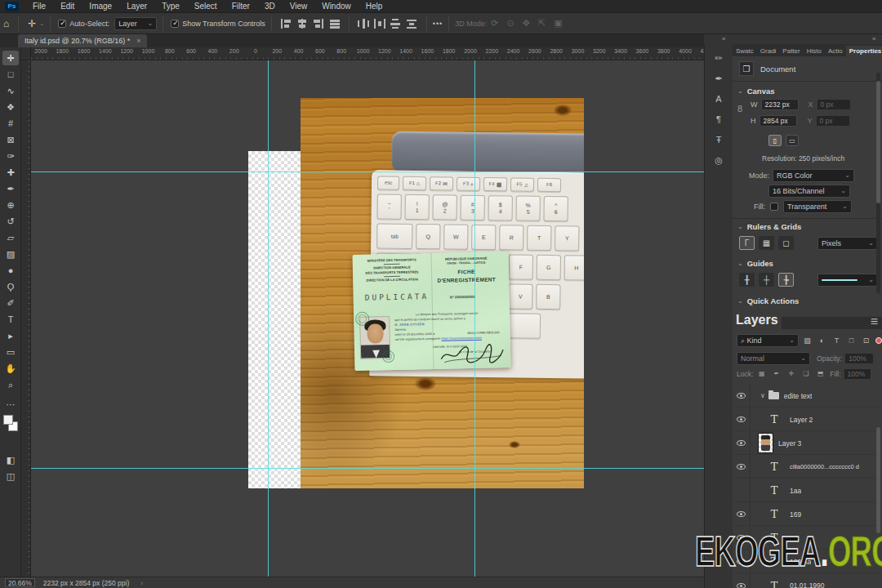 The image size is (882, 588). I want to click on menu-window: Window, so click(336, 7).